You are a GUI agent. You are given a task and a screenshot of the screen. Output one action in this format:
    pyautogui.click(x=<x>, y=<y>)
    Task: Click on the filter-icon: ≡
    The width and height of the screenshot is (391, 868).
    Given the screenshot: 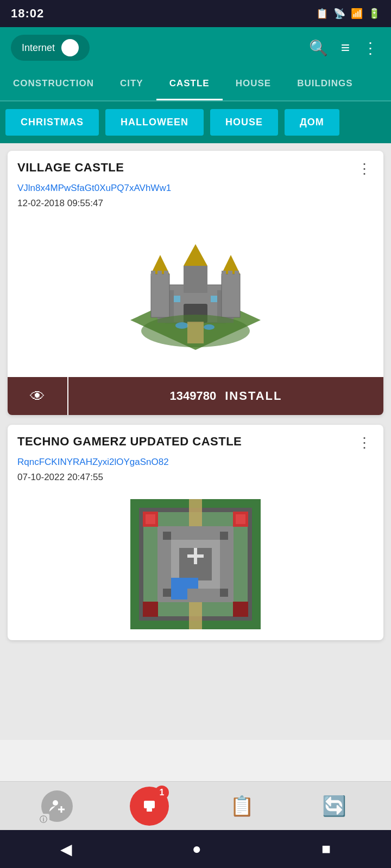 What is the action you would take?
    pyautogui.click(x=345, y=48)
    